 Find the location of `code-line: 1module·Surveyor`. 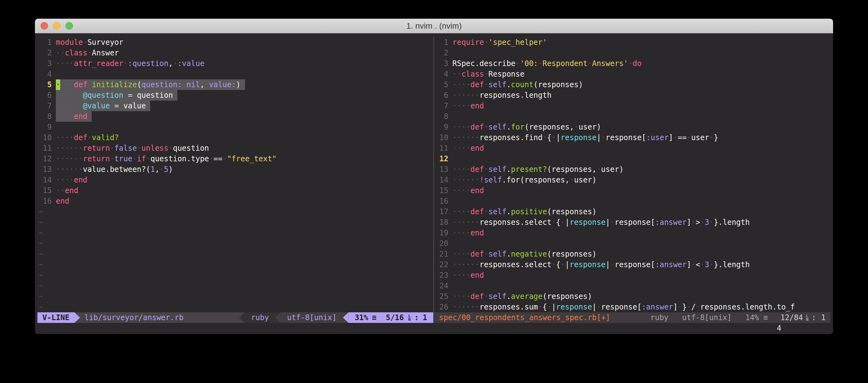

code-line: 1module·Surveyor is located at coordinates (235, 42).